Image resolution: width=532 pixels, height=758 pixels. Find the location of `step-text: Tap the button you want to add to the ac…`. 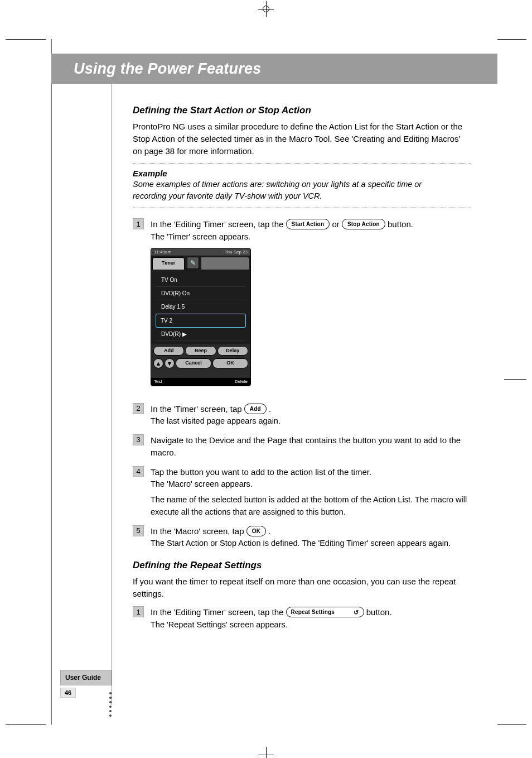

step-text: Tap the button you want to add to the ac… is located at coordinates (311, 472).